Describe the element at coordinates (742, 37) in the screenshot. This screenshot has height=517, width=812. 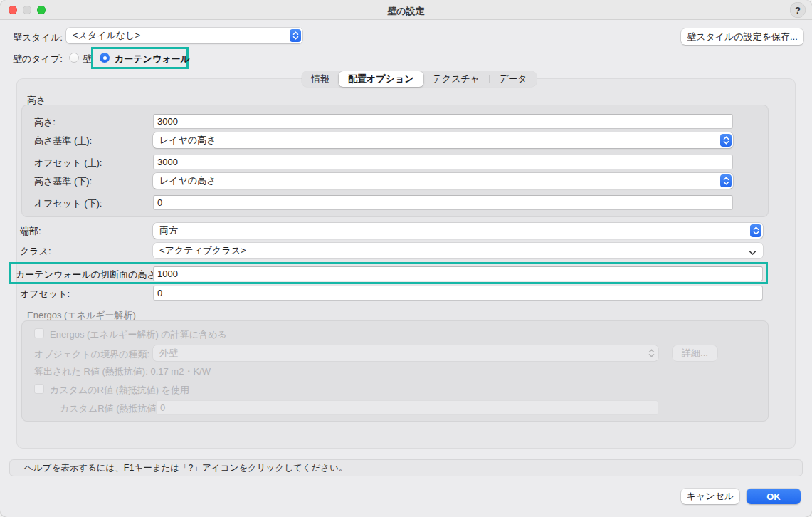
I see `save-wall-style-button: 壁スタイルの設定を保存...` at that location.